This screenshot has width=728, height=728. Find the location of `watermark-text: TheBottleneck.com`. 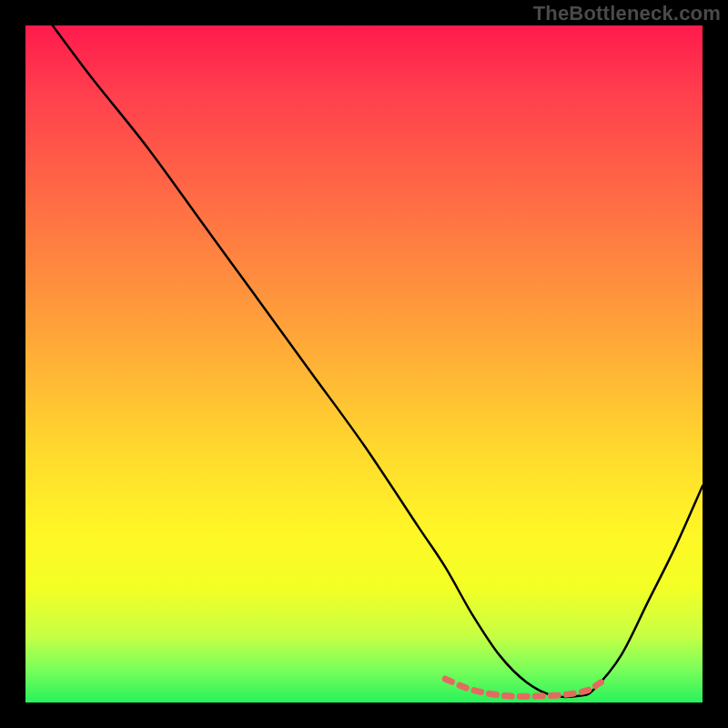

watermark-text: TheBottleneck.com is located at coordinates (627, 14).